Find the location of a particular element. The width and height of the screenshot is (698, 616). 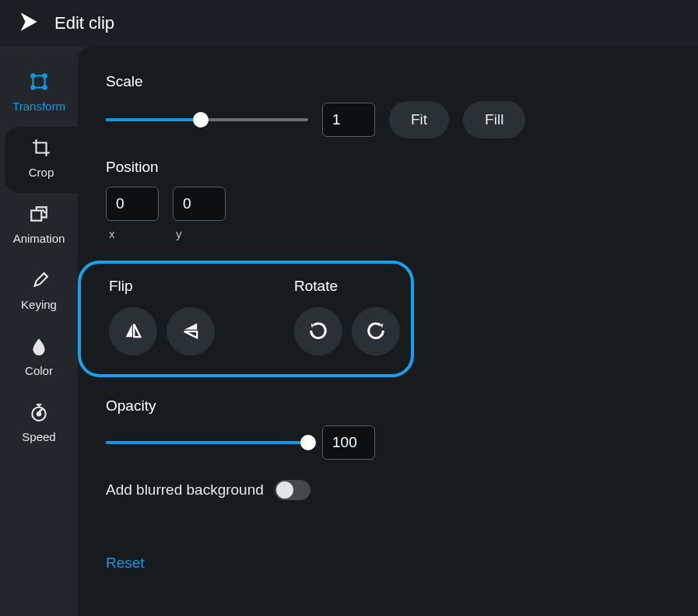

flip-rotate-group: Flip is located at coordinates (246, 319).